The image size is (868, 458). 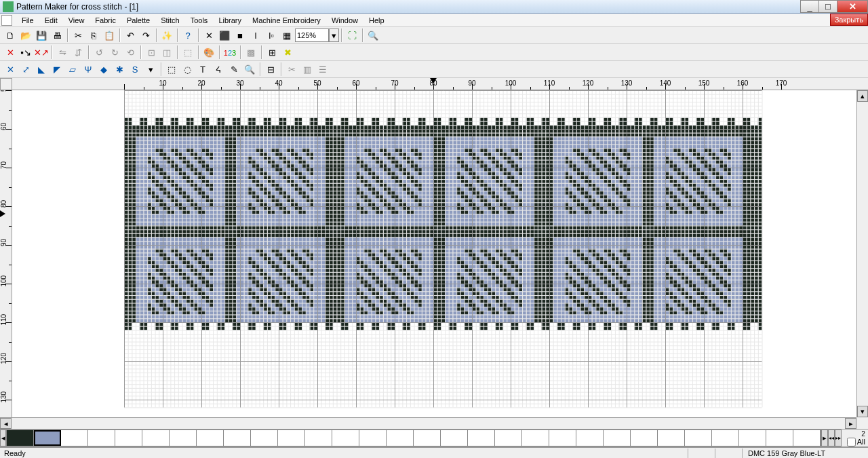 What do you see at coordinates (99, 52) in the screenshot?
I see `rotate-ccw-button: ↺` at bounding box center [99, 52].